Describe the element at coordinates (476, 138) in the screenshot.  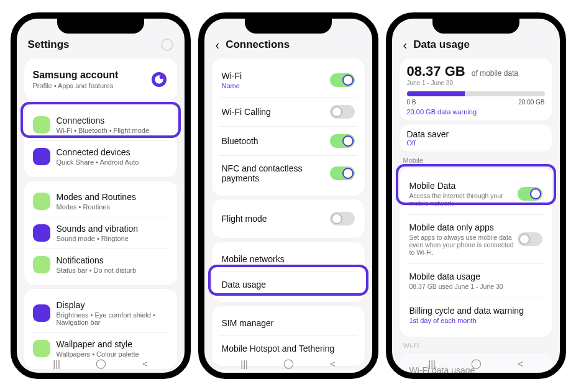
I see `data-saver-card: Data saver Off` at that location.